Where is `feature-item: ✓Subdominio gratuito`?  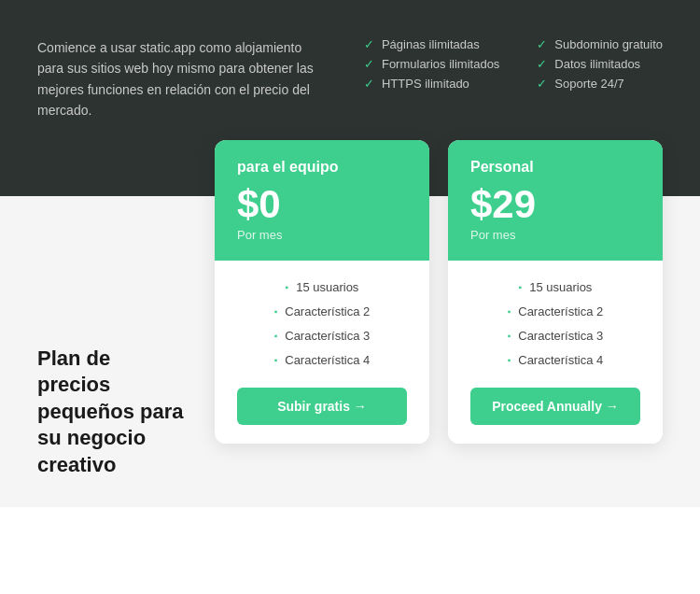 feature-item: ✓Subdominio gratuito is located at coordinates (599, 45).